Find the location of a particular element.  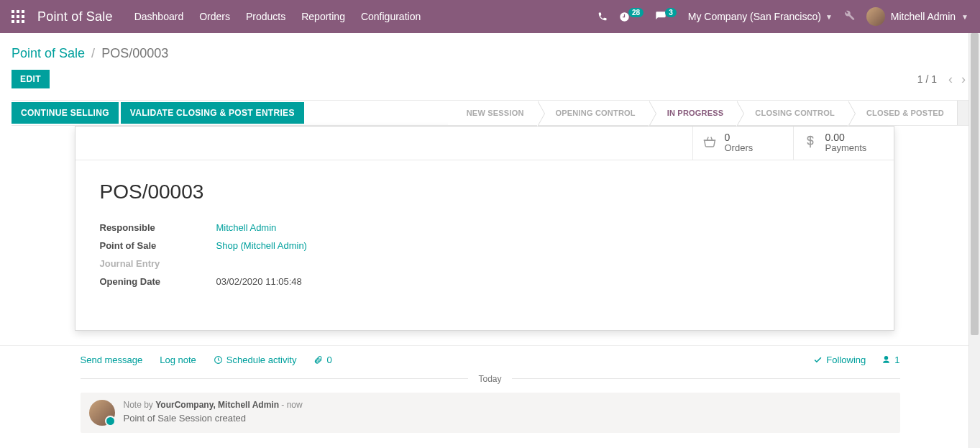

pager-text: 1 / 1 is located at coordinates (928, 79).